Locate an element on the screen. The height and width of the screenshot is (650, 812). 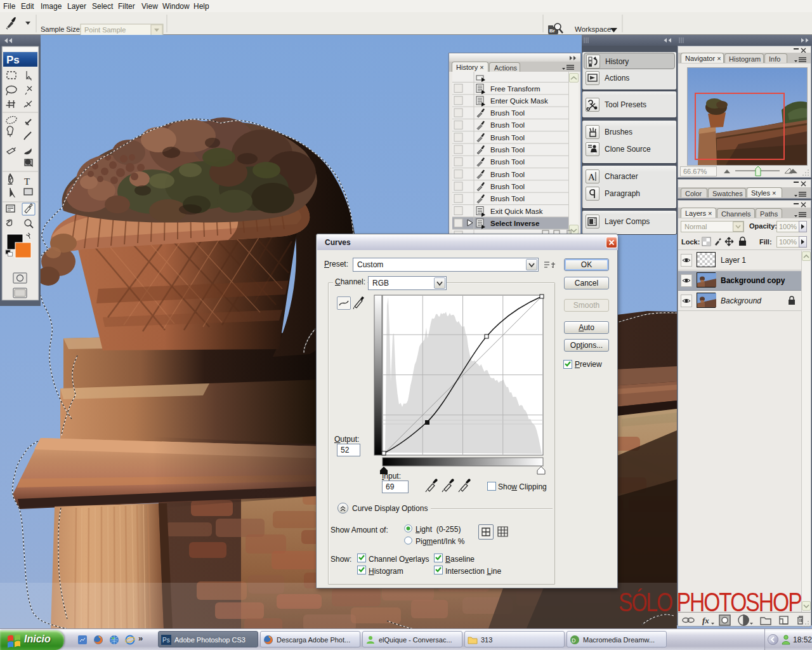
svg-text: Workspace is located at coordinates (593, 29).